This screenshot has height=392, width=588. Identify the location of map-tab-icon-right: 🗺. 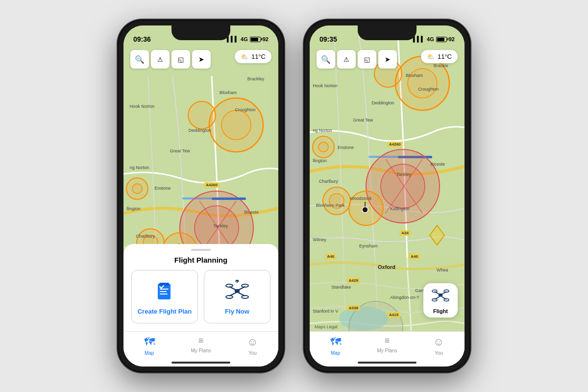
(336, 342).